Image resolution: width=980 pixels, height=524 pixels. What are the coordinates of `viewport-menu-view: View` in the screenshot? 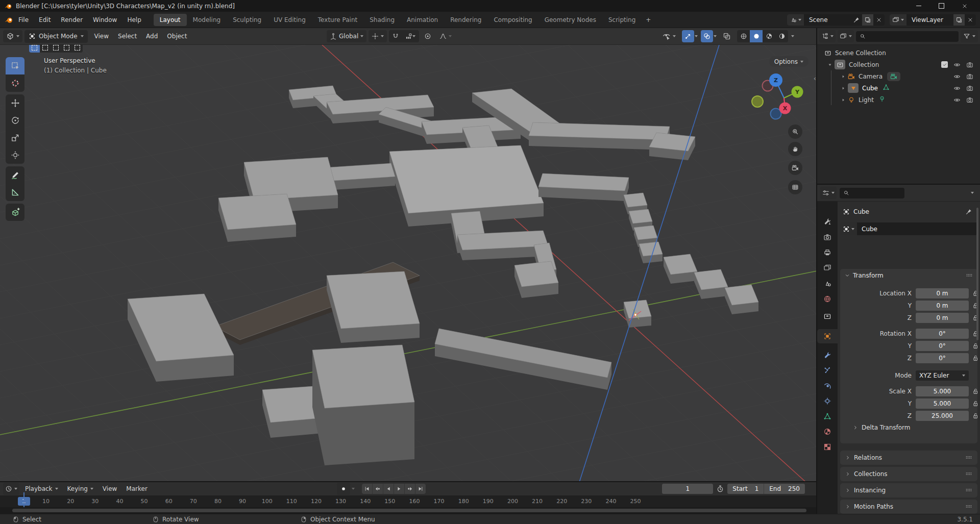 It's located at (102, 36).